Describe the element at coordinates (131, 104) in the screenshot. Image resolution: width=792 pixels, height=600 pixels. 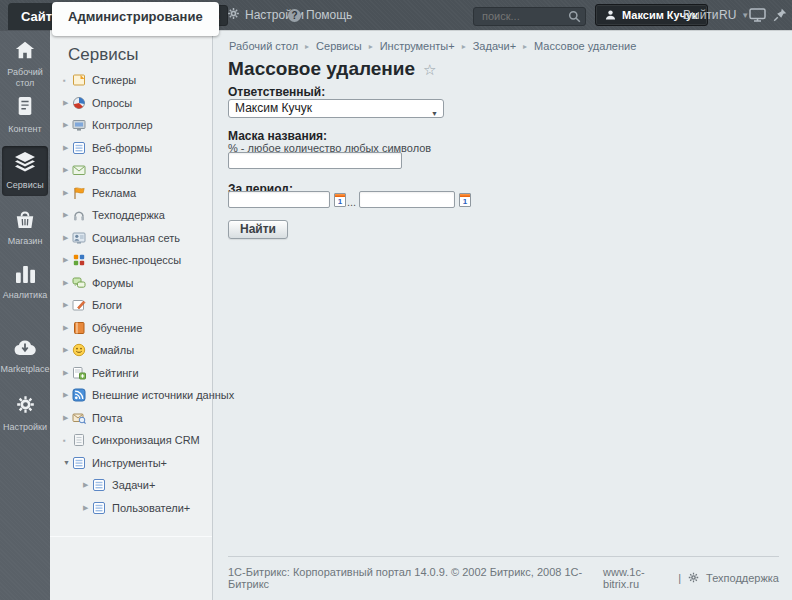
I see `sidebar-item-polls: ▶Опросы` at that location.